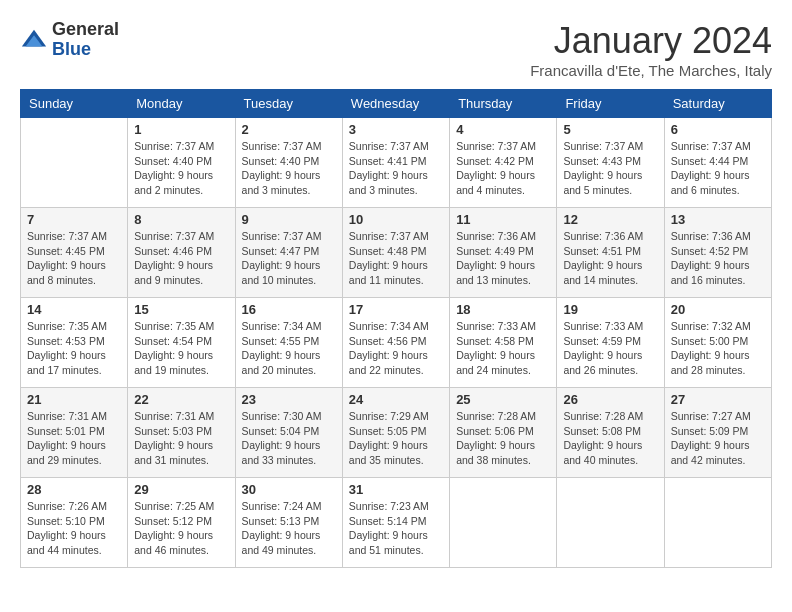 The image size is (792, 612). What do you see at coordinates (396, 220) in the screenshot?
I see `day-number: 10` at bounding box center [396, 220].